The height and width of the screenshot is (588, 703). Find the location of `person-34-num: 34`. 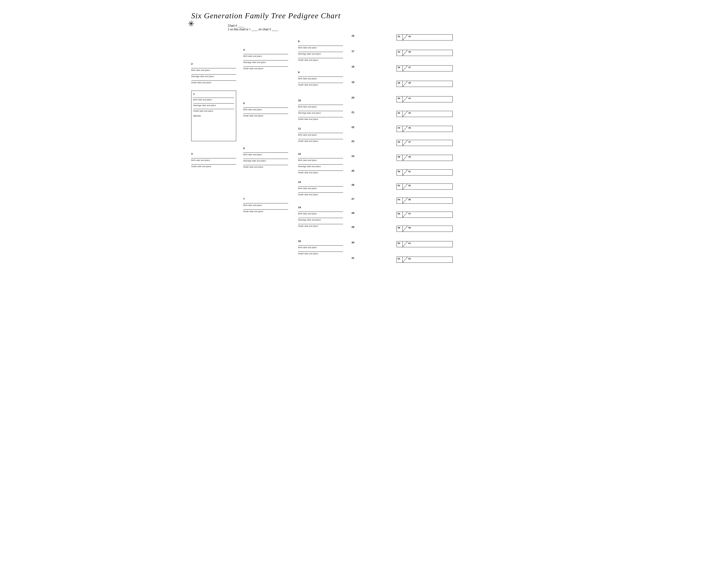

person-34-num: 34 is located at coordinates (400, 53).